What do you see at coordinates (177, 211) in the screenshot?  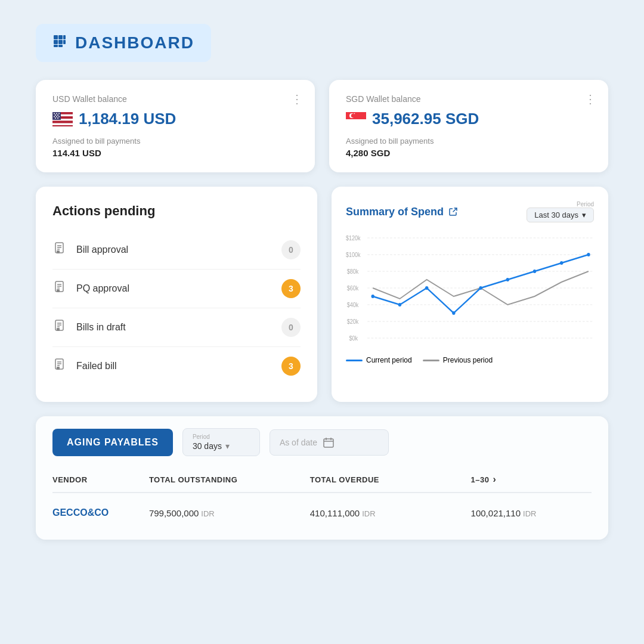 I see `actions-pending-title: Actions pending` at bounding box center [177, 211].